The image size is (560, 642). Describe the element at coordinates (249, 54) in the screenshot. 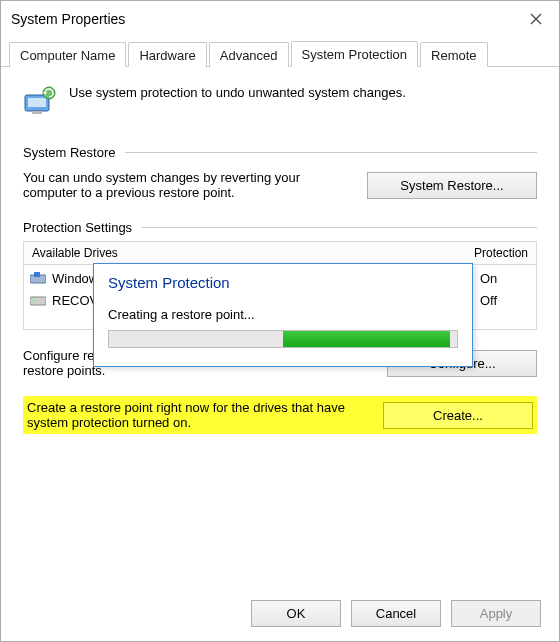

I see `tab-advanced: Advanced` at that location.